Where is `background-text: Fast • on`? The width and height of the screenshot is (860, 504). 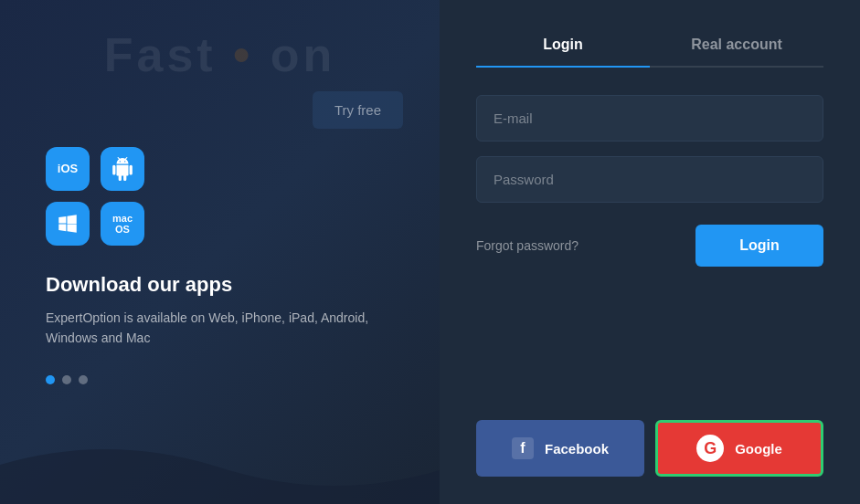 background-text: Fast • on is located at coordinates (219, 55).